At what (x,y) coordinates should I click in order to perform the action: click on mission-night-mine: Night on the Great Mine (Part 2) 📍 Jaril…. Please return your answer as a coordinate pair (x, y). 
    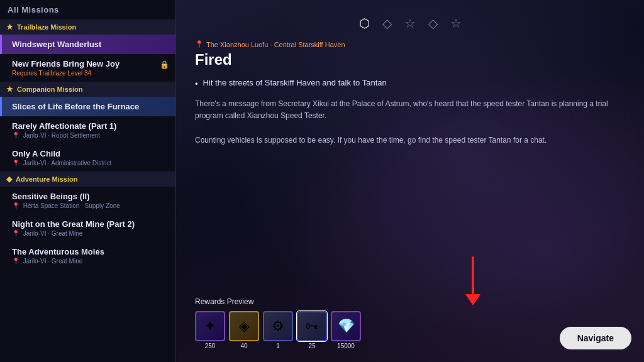
    Looking at the image, I should click on (88, 228).